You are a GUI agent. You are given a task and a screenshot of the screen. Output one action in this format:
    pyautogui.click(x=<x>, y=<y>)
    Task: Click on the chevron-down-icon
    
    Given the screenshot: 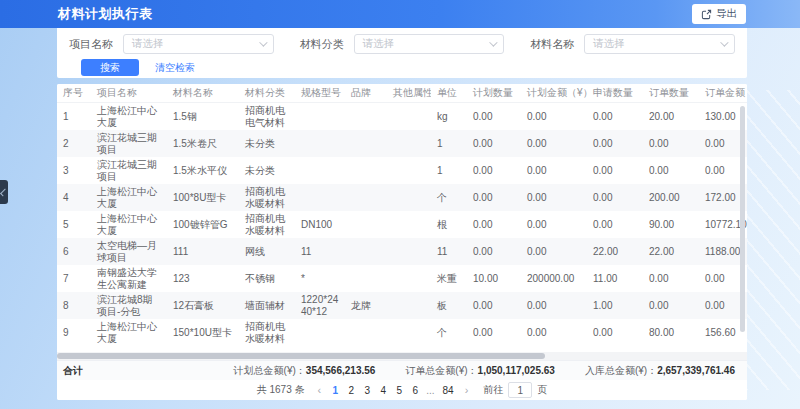 What is the action you would take?
    pyautogui.click(x=494, y=42)
    